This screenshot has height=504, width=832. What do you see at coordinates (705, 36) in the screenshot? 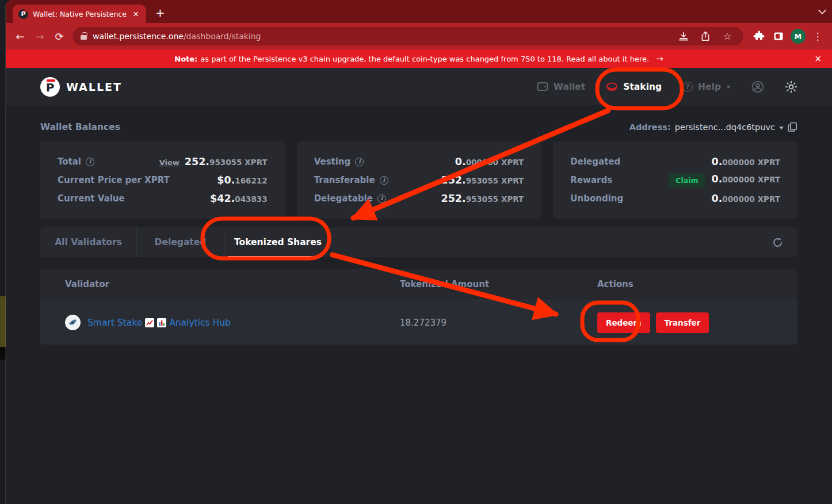
I see `share-icon` at bounding box center [705, 36].